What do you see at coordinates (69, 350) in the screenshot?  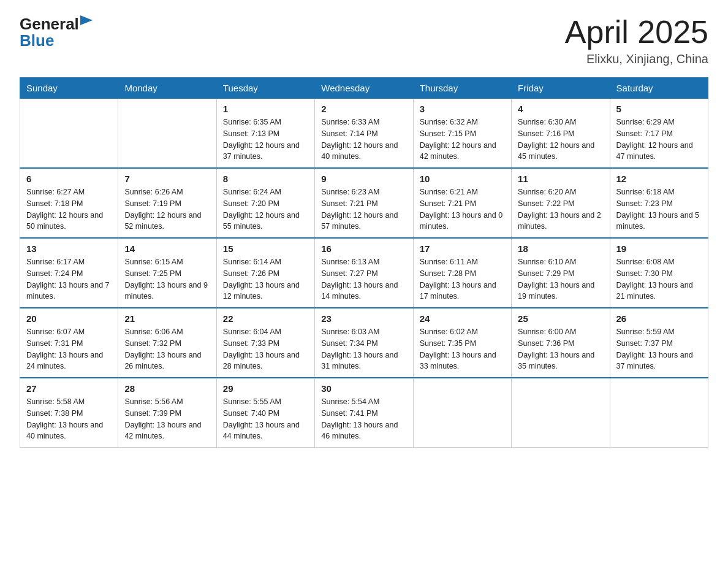 I see `day-info: Sunrise: 6:07 AMSunset: 7:31 PMDaylight:…` at bounding box center [69, 350].